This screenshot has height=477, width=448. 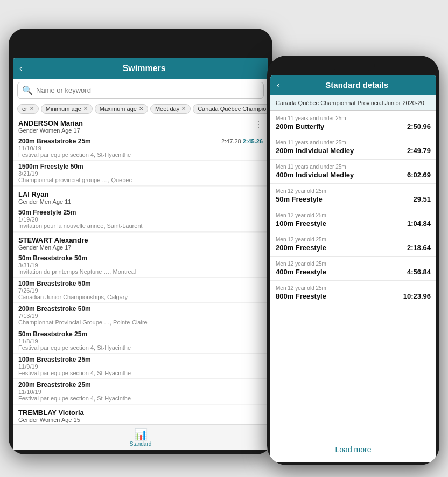 I want to click on event-item: 50m Freestyle 25m 1/19/20 Invitation pou…, so click(x=141, y=219).